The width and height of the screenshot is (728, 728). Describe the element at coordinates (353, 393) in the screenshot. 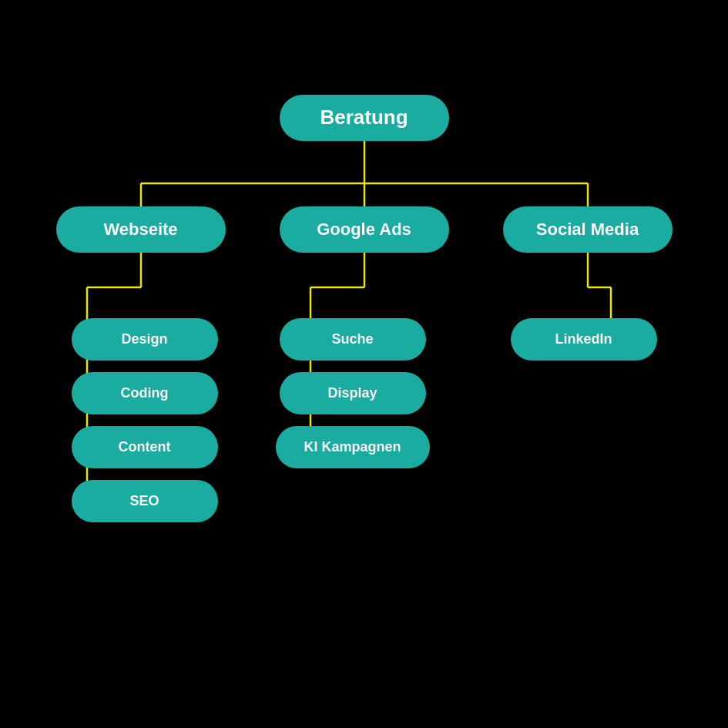

I see `node-display: Display` at that location.